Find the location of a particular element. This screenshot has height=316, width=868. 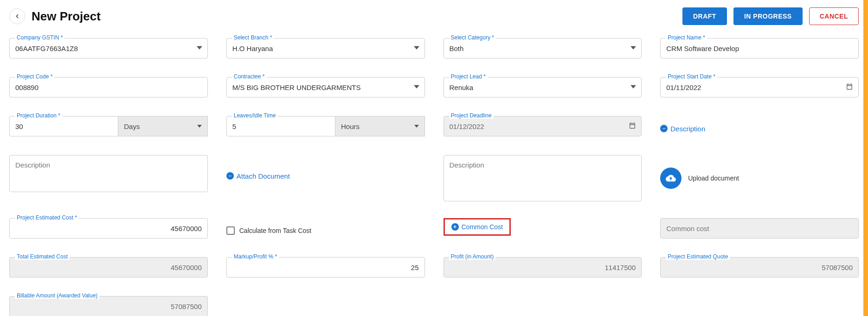

description-1-field is located at coordinates (109, 174).